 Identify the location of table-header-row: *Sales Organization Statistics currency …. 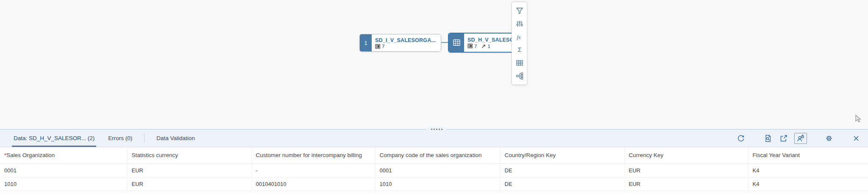
(434, 155).